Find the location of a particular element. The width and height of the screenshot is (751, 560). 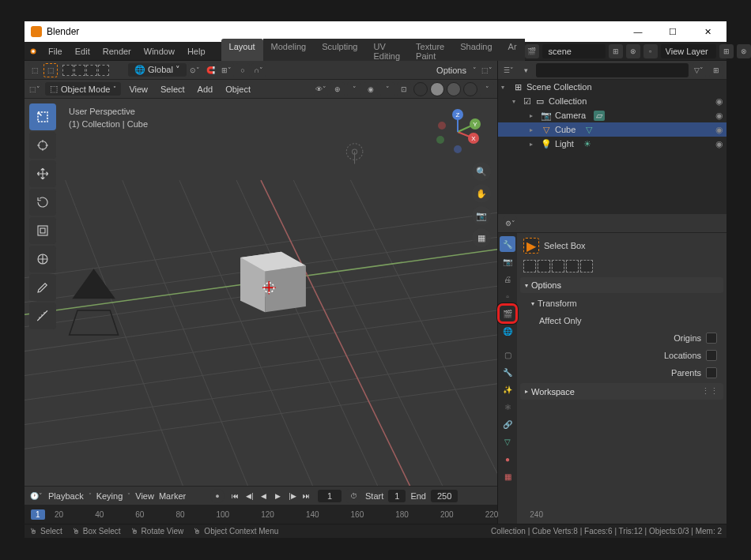

header-add: Add is located at coordinates (206, 89).